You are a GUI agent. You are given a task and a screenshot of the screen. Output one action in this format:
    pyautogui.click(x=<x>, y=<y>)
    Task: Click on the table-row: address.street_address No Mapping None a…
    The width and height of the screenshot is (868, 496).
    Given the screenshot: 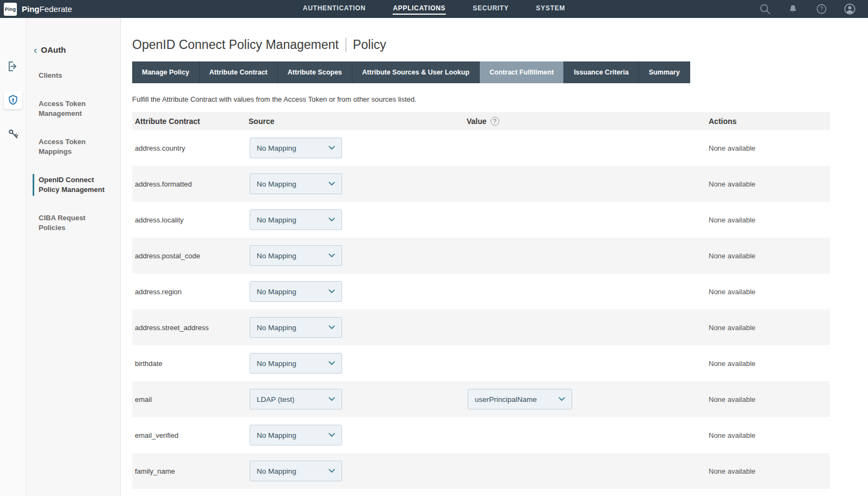 What is the action you would take?
    pyautogui.click(x=481, y=327)
    